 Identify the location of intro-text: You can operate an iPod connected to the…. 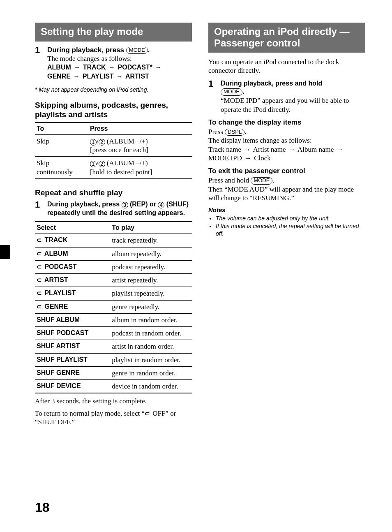
(287, 67).